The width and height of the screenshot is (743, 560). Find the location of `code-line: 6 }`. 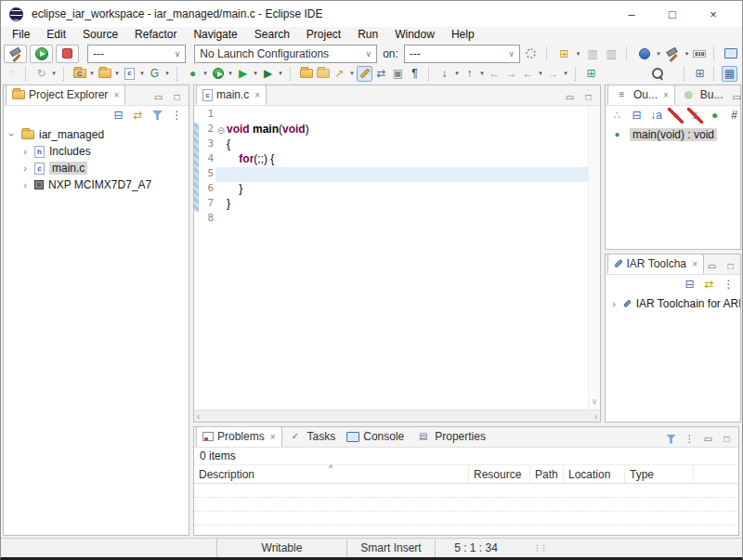

code-line: 6 } is located at coordinates (391, 189).